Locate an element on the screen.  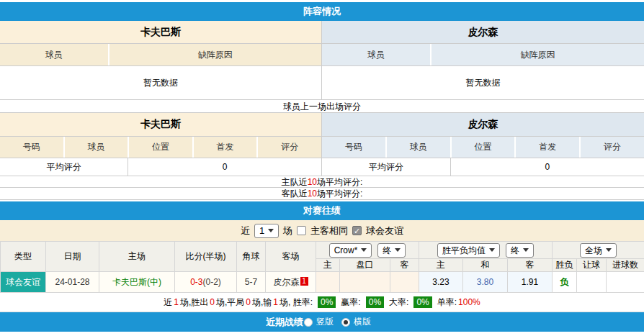
home-team-name-ratings: 卡夫巴斯 is located at coordinates (161, 125).